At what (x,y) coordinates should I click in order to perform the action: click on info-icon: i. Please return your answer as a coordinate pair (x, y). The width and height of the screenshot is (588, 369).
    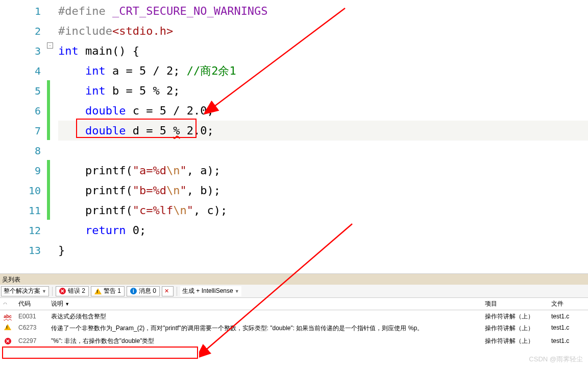
    Looking at the image, I should click on (134, 291).